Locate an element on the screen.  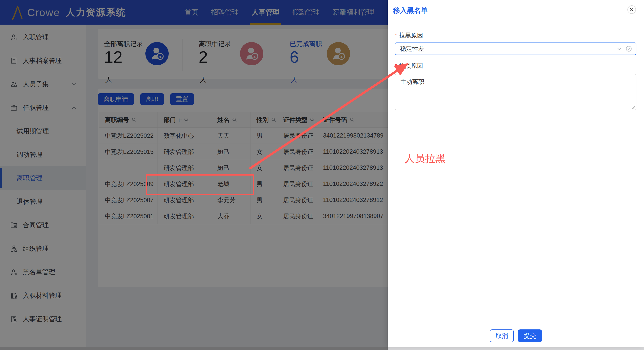
blacklist-reason-text-label: *拉黑原因 is located at coordinates (409, 66).